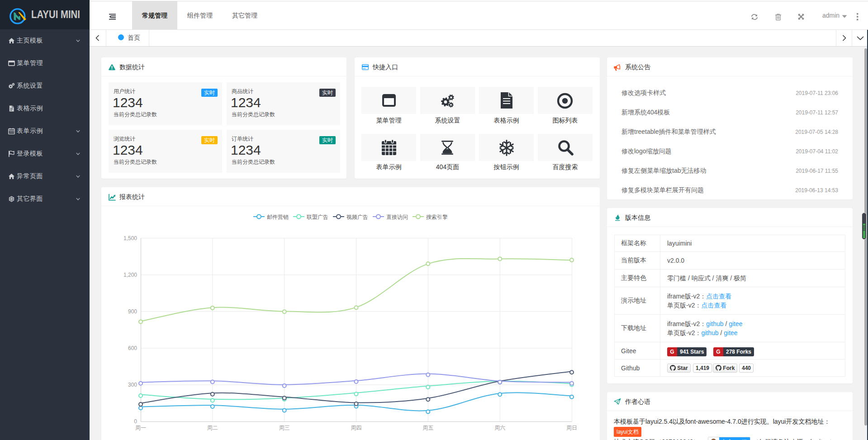 This screenshot has height=440, width=868. I want to click on svg-text: 1,200, so click(130, 275).